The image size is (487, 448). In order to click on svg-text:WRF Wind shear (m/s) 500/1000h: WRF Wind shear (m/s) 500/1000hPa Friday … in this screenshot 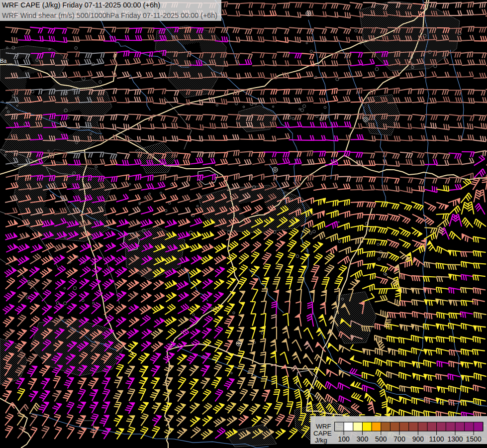, I will do `click(109, 15)`.